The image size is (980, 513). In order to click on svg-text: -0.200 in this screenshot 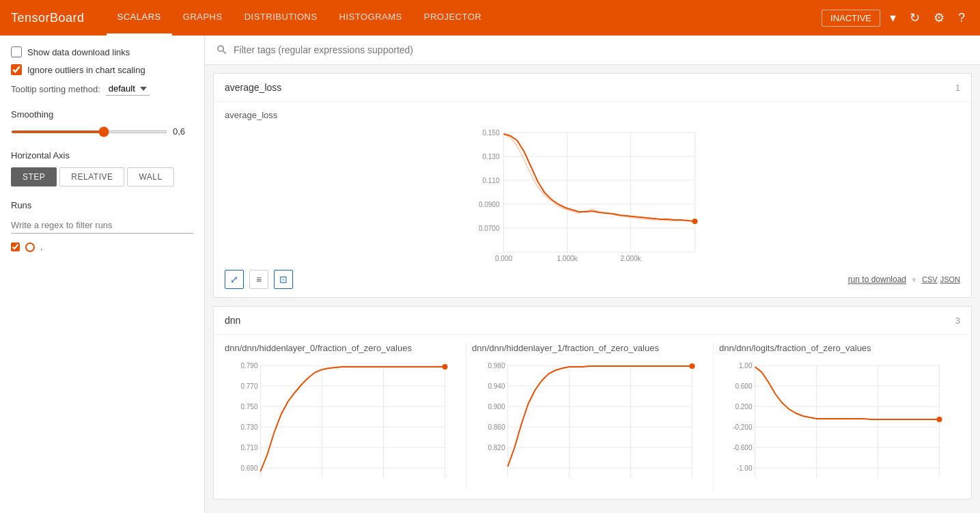, I will do `click(743, 428)`.